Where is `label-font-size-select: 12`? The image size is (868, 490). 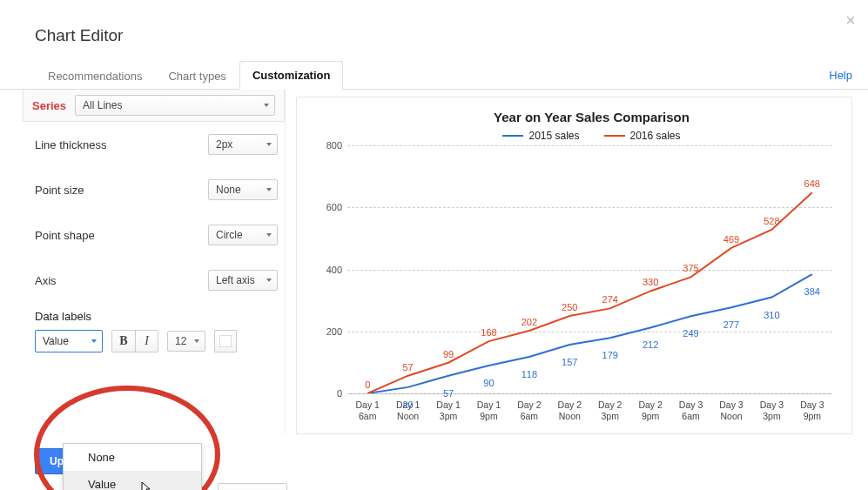
label-font-size-select: 12 is located at coordinates (186, 341).